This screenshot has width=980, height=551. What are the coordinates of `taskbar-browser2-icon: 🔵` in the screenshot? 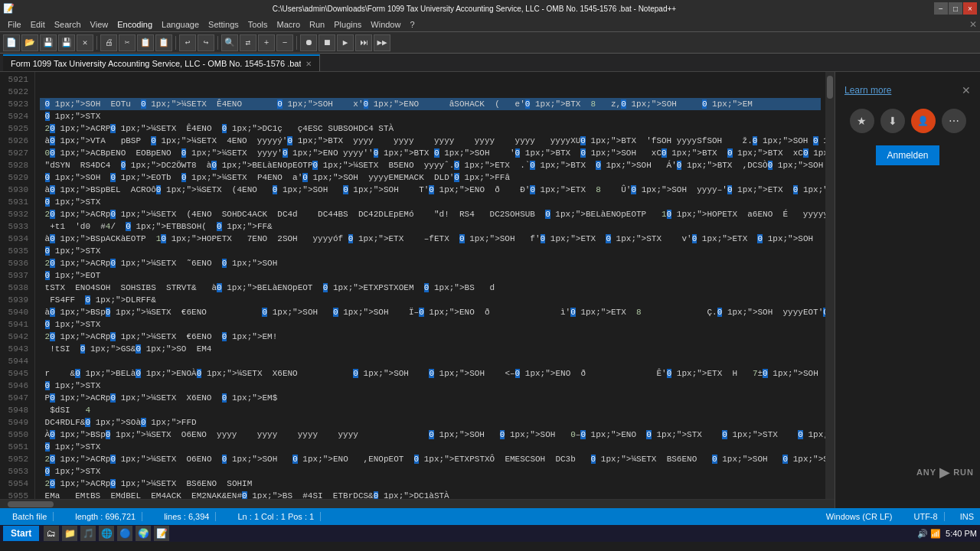 It's located at (125, 533).